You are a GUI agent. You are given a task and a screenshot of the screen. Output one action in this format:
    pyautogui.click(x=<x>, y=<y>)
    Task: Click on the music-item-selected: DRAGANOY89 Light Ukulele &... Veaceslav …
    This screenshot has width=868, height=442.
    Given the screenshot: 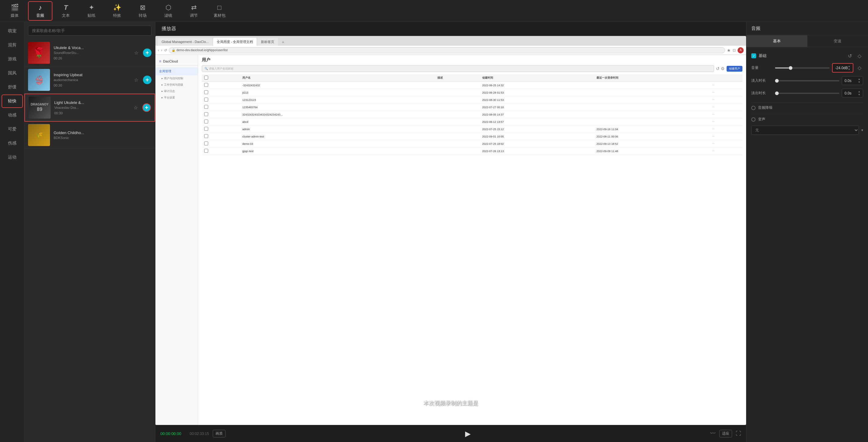 What is the action you would take?
    pyautogui.click(x=90, y=108)
    